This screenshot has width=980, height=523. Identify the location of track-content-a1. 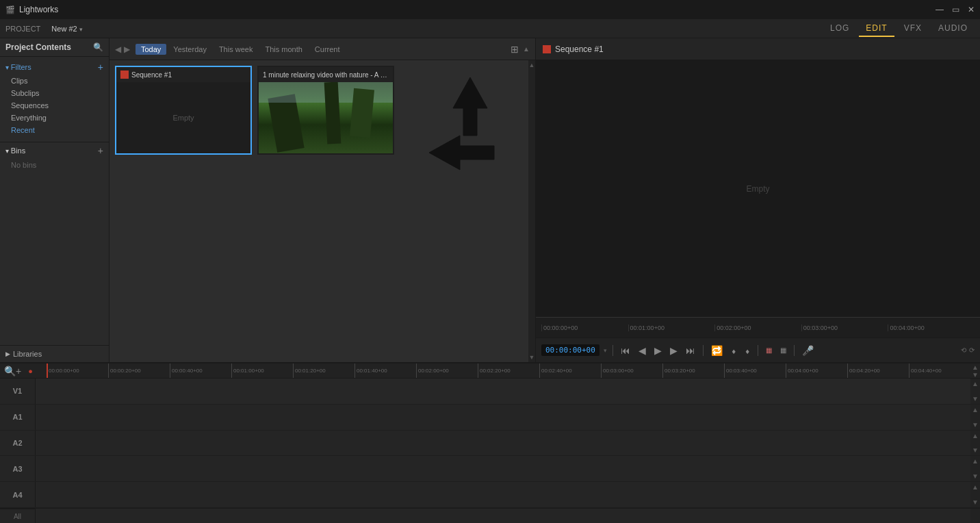
(503, 418).